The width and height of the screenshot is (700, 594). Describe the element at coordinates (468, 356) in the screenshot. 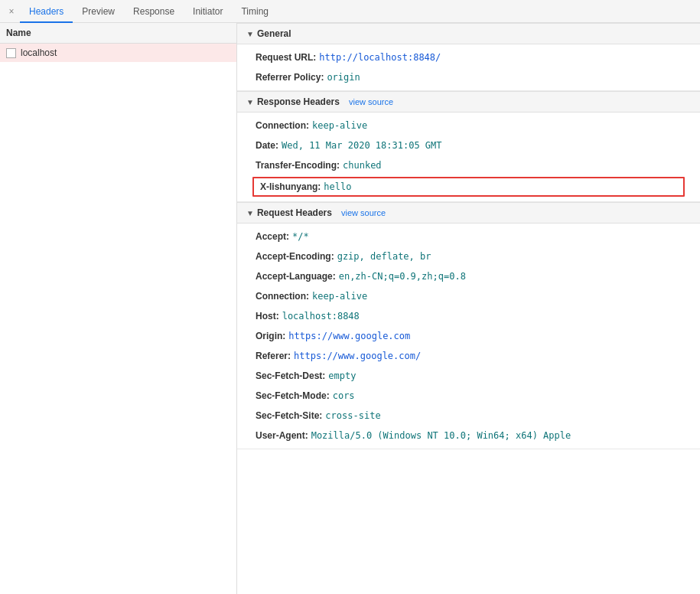

I see `table-row: Referer: https://www.google.com/` at that location.